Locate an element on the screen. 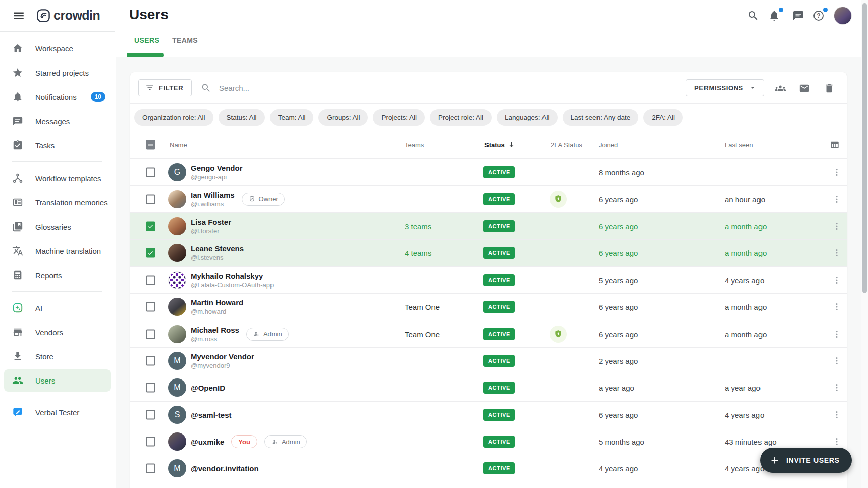  user-name-link: Ian Williams is located at coordinates (213, 195).